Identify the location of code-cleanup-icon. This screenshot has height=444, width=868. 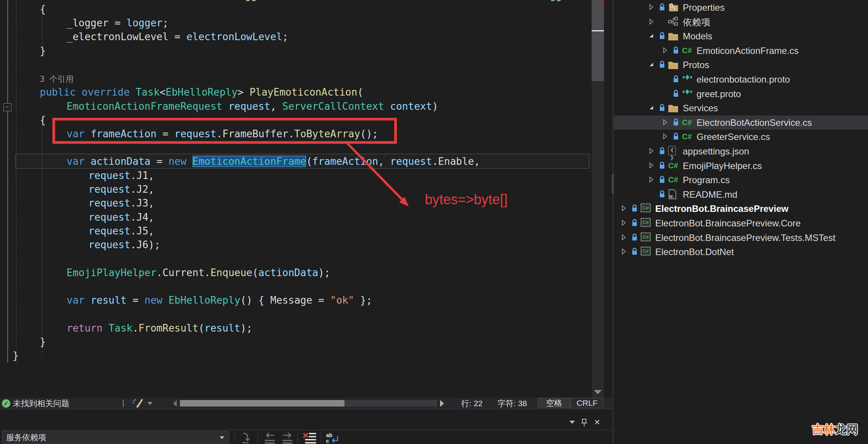
(137, 403).